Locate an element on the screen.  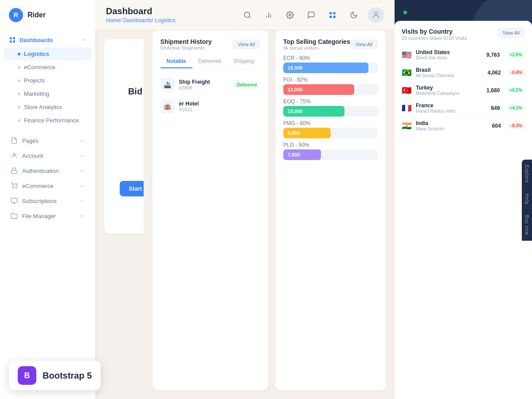
country-source: Many Sources is located at coordinates (452, 129).